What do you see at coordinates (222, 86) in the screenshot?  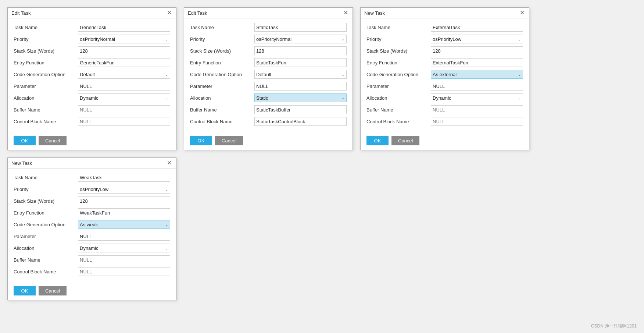 I see `label-5: Parameter` at bounding box center [222, 86].